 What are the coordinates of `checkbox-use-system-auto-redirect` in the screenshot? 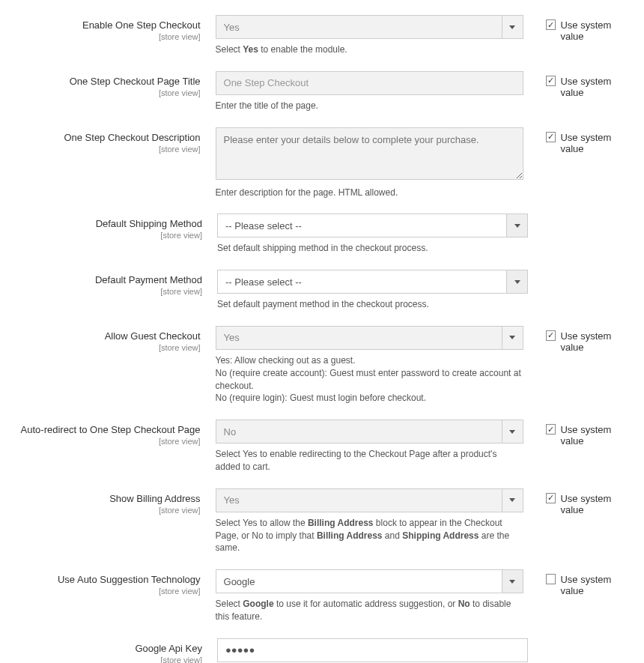 It's located at (551, 429).